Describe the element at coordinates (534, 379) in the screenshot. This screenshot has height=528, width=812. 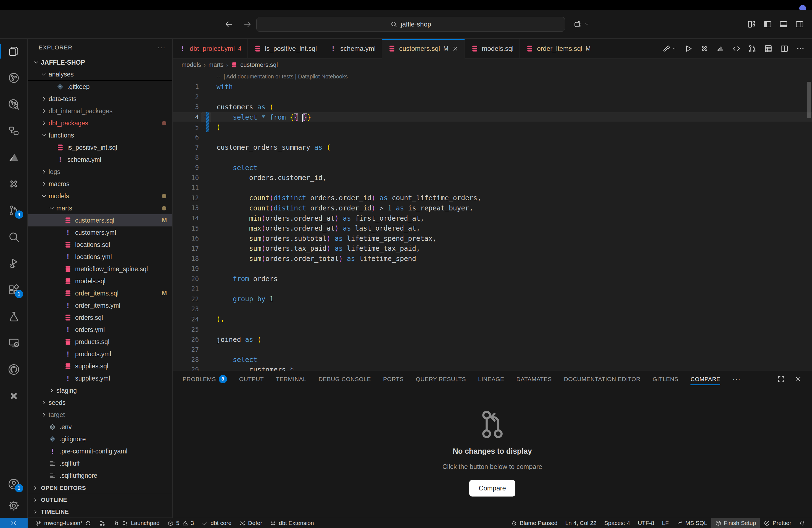
I see `panel-tab-datamates: DATAMATES` at that location.